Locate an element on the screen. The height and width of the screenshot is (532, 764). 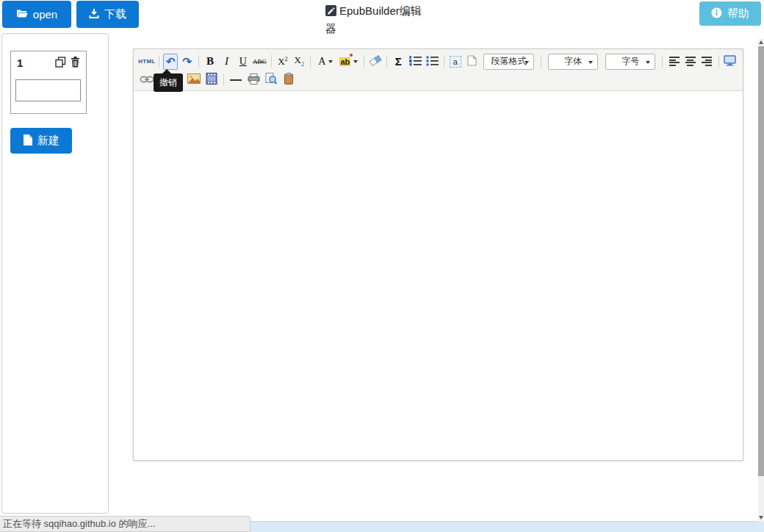
horizontal-rule-button is located at coordinates (236, 80).